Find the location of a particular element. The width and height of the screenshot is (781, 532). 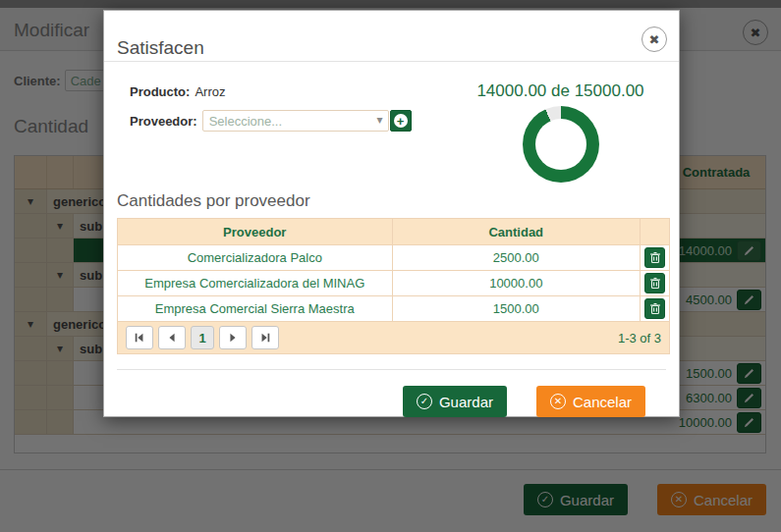

cantidad-cell: 10000.00 is located at coordinates (516, 284).